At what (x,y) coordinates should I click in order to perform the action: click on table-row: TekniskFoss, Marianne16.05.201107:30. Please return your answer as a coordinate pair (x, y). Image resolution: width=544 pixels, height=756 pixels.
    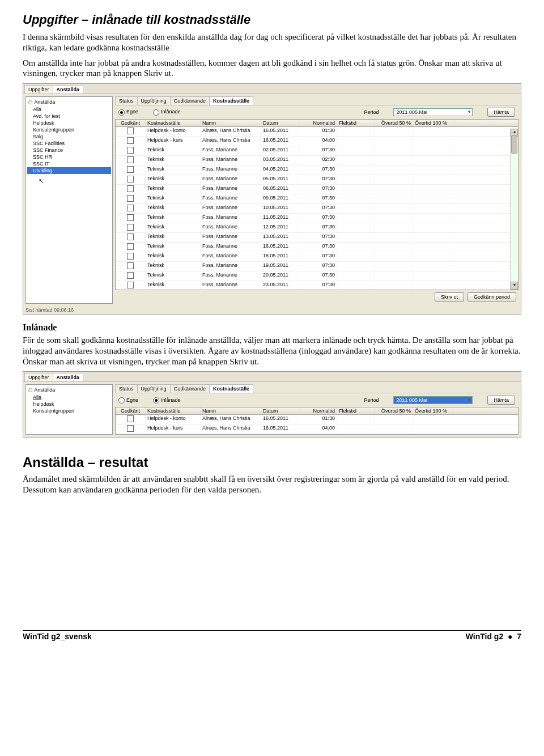
    Looking at the image, I should click on (317, 247).